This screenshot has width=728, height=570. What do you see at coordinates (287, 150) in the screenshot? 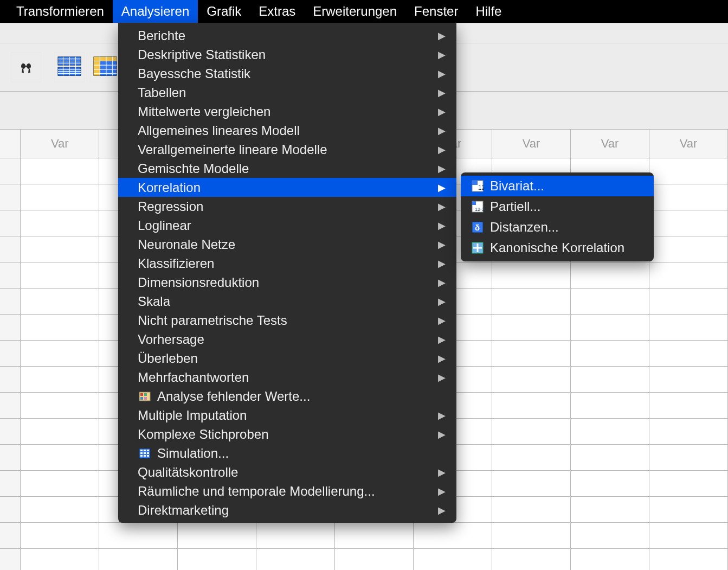
I see `menu-item-verallgemeinerte-lineare-modelle: Verallgemeinerte lineare Modelle▶` at bounding box center [287, 150].